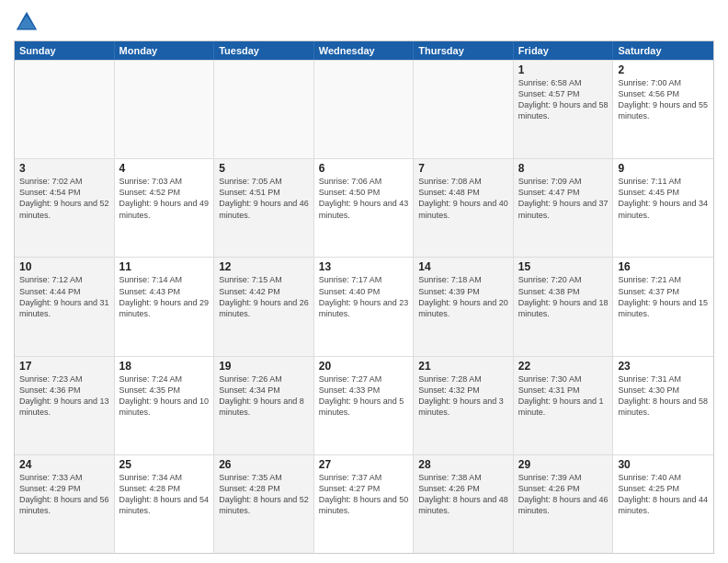 The height and width of the screenshot is (563, 728). What do you see at coordinates (364, 366) in the screenshot?
I see `day-number: 20` at bounding box center [364, 366].